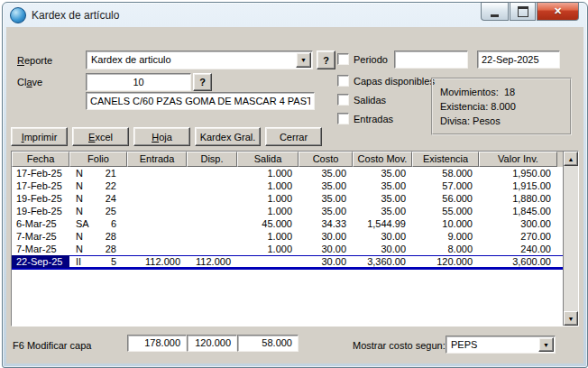  I want to click on cell-folio: N28, so click(98, 236).